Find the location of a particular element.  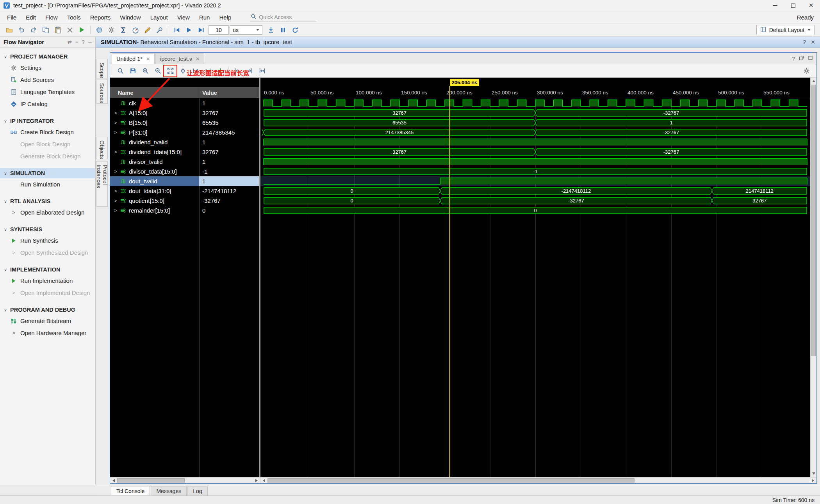

tab-tcl-console: Tcl Console is located at coordinates (130, 491).